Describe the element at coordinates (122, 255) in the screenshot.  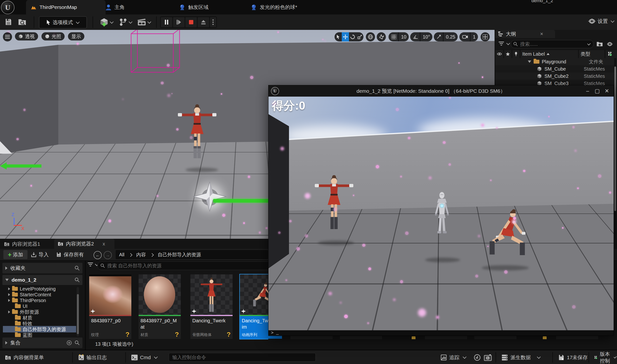
I see `breadcrumb-all: All` at that location.